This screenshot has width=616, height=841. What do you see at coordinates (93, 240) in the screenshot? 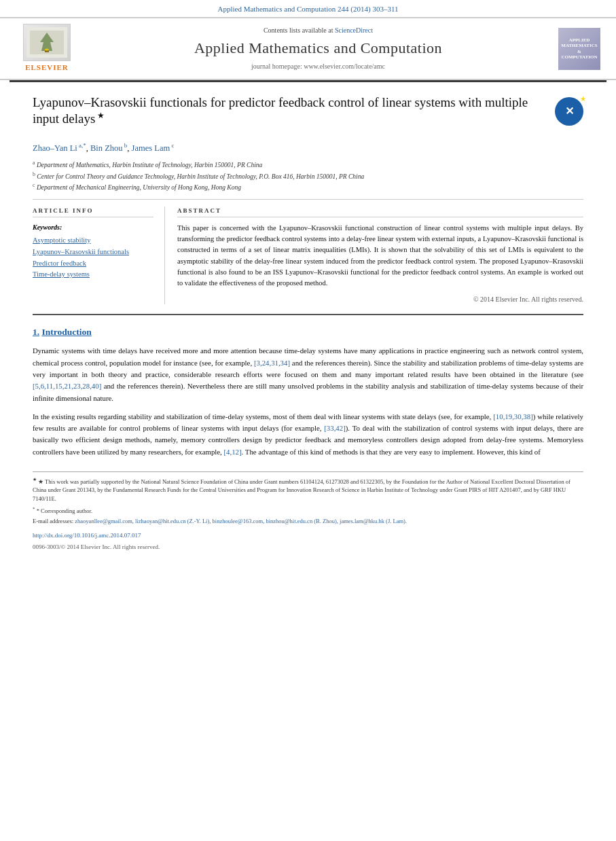
I see `keyword-1: Asymptotic stability` at bounding box center [93, 240].